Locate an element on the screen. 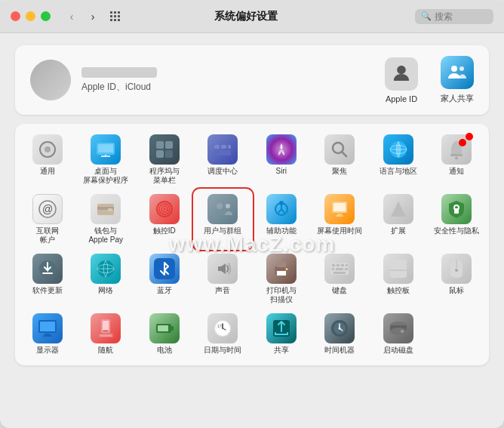 This screenshot has width=504, height=428. trackpad-icon is located at coordinates (398, 269).